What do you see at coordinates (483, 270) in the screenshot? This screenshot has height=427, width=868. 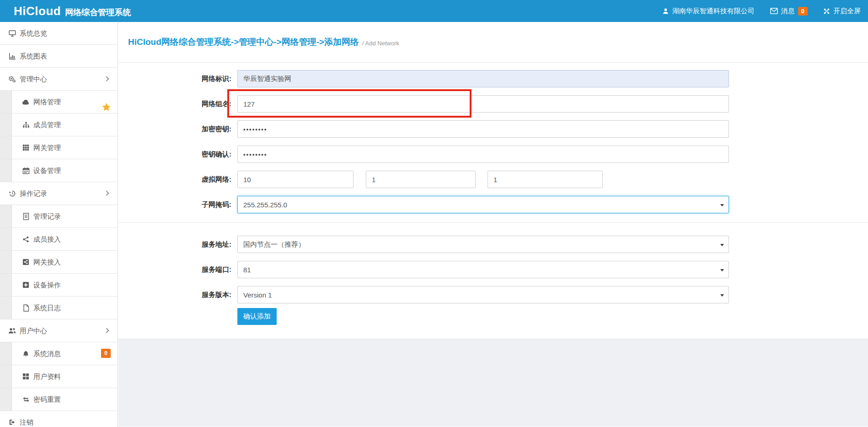 I see `service-port-select: 81` at bounding box center [483, 270].